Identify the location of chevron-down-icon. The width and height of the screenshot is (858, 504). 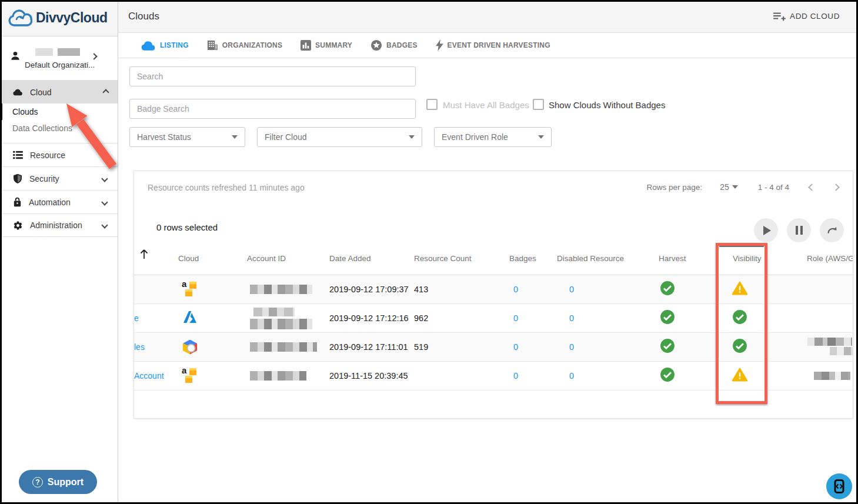
(105, 225).